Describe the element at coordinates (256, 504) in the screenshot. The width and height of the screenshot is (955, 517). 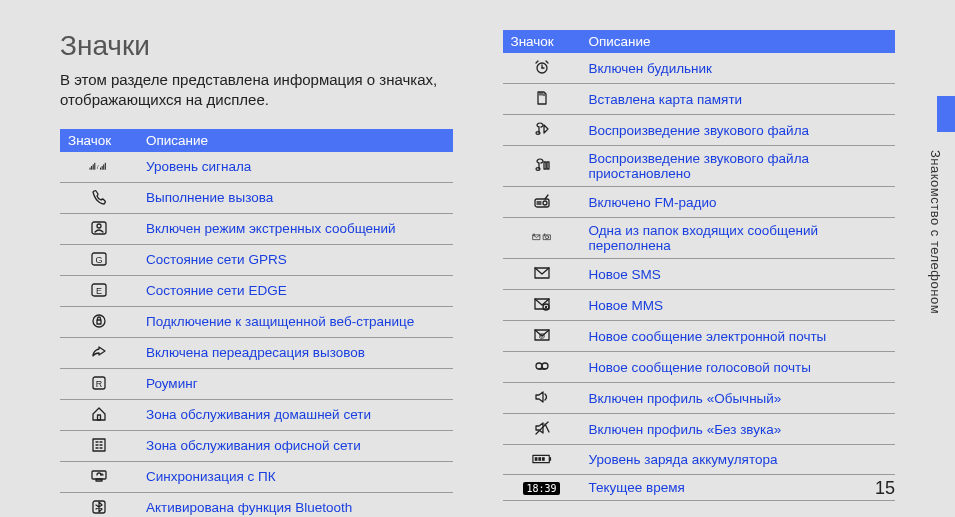
I see `table-row: Активирована функция Bluetooth` at that location.